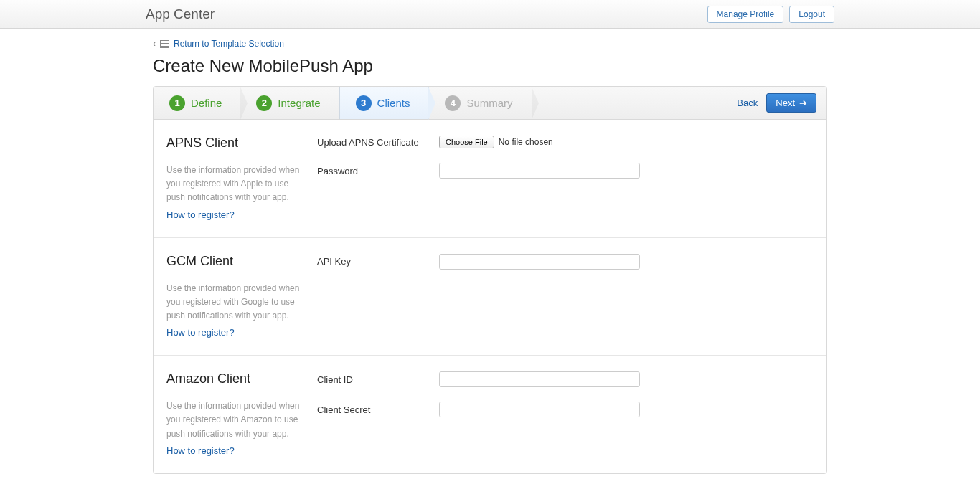 This screenshot has height=479, width=980. Describe the element at coordinates (378, 142) in the screenshot. I see `upload-cert-label: Upload APNS Certificate` at that location.